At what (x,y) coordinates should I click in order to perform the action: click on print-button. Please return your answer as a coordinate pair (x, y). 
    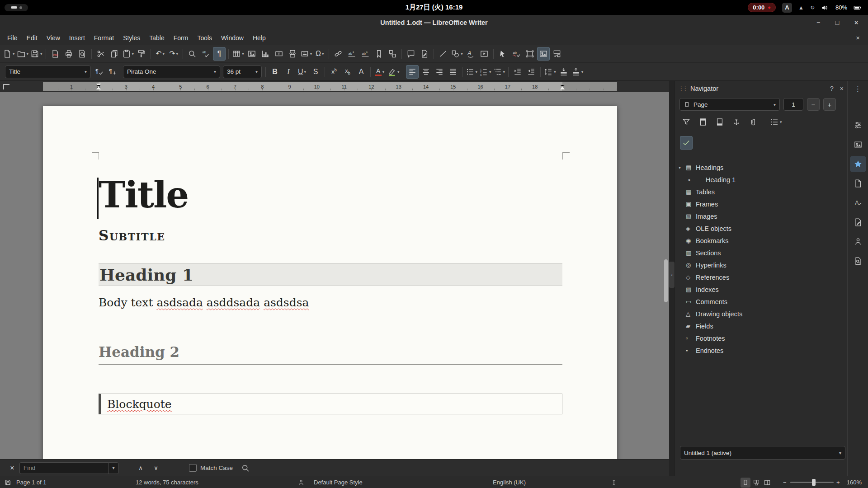
    Looking at the image, I should click on (69, 54).